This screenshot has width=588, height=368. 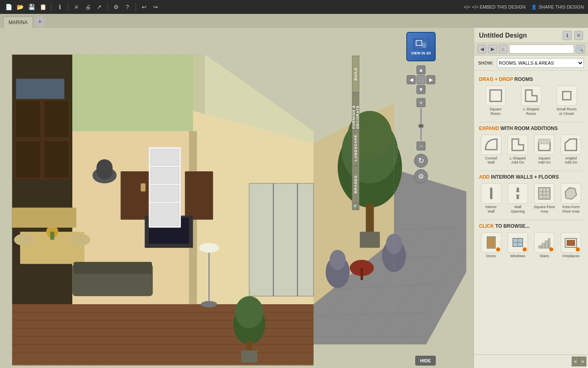 What do you see at coordinates (571, 199) in the screenshot?
I see `freeform-floor-item: Free-FormFloor Area` at bounding box center [571, 199].